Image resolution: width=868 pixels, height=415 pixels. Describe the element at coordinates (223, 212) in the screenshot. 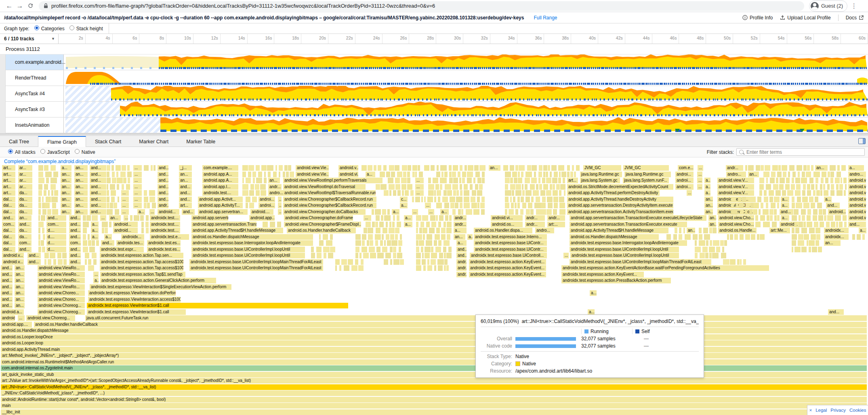

I see `flame-cell: android.app.servertran...` at that location.